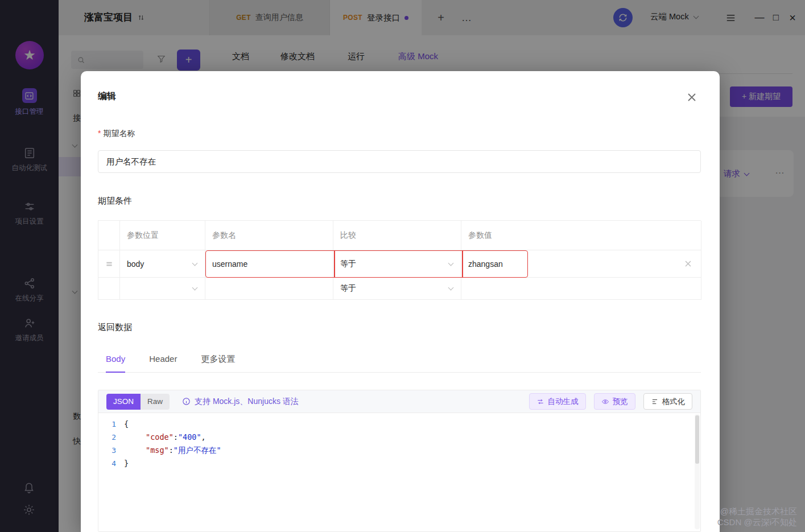 The width and height of the screenshot is (805, 532). What do you see at coordinates (109, 289) in the screenshot?
I see `row-handle-cell` at bounding box center [109, 289].